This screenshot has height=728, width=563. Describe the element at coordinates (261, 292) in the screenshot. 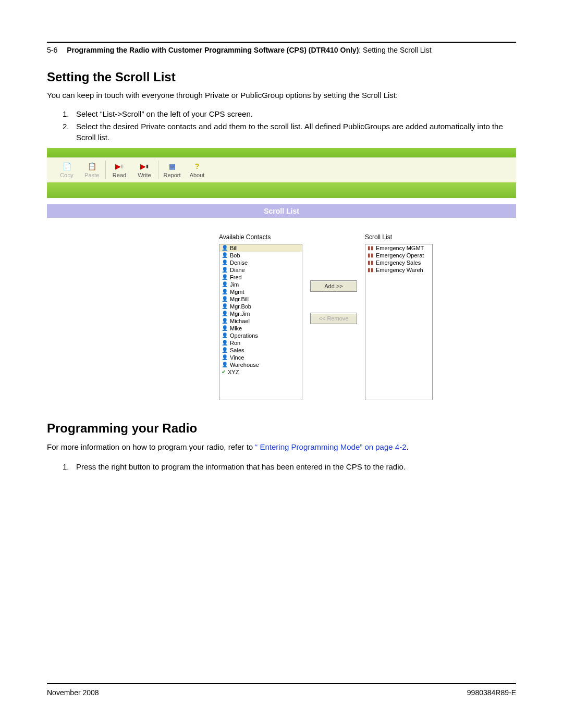

I see `contact-item: 👤Mgmt` at that location.